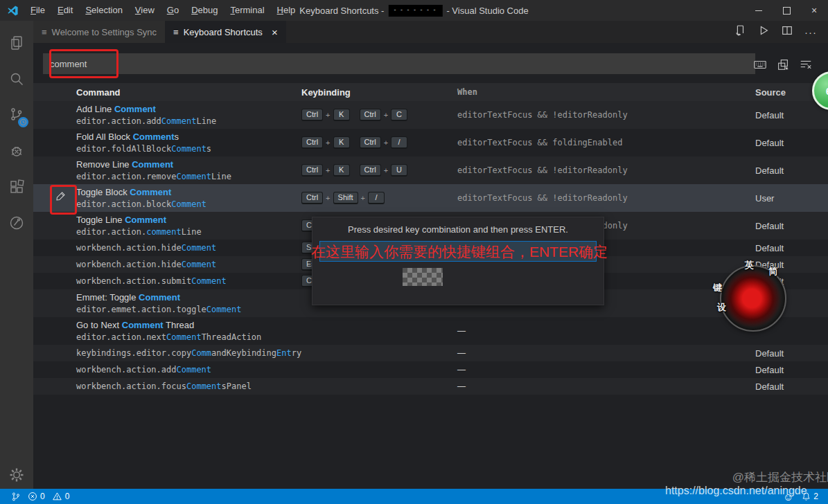 The image size is (828, 504). What do you see at coordinates (740, 32) in the screenshot?
I see `open-keyboard-shortcuts-json-icon` at bounding box center [740, 32].